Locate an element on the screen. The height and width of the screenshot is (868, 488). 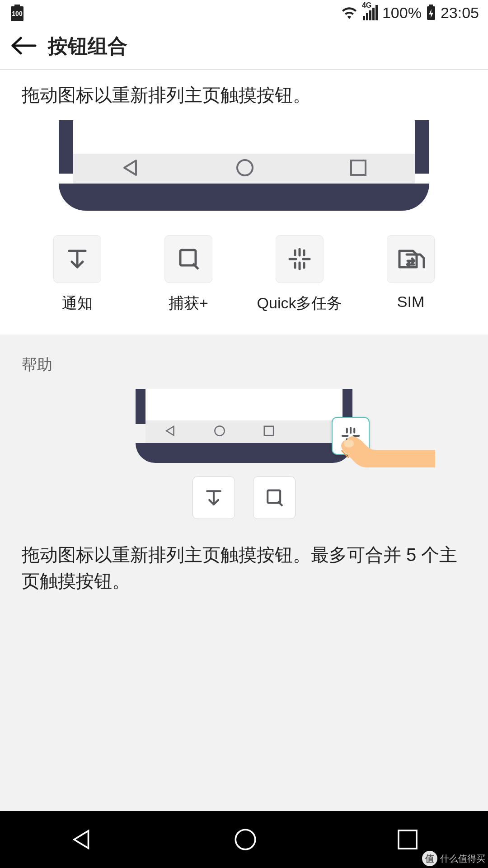
help-description: 拖动图标以重新排列主页触摸按钮。最多可合并 5 个主页触摸按钮。 is located at coordinates (244, 568).